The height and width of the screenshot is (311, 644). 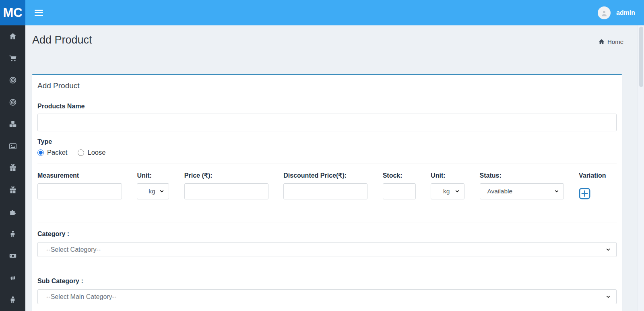 I want to click on status-label: Status:, so click(x=522, y=176).